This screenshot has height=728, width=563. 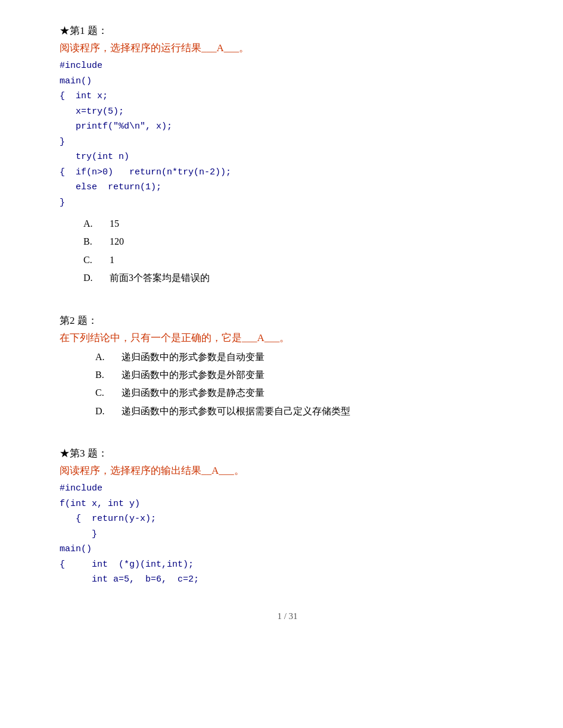 What do you see at coordinates (92, 224) in the screenshot?
I see `q1-option-a-label: A.` at bounding box center [92, 224].